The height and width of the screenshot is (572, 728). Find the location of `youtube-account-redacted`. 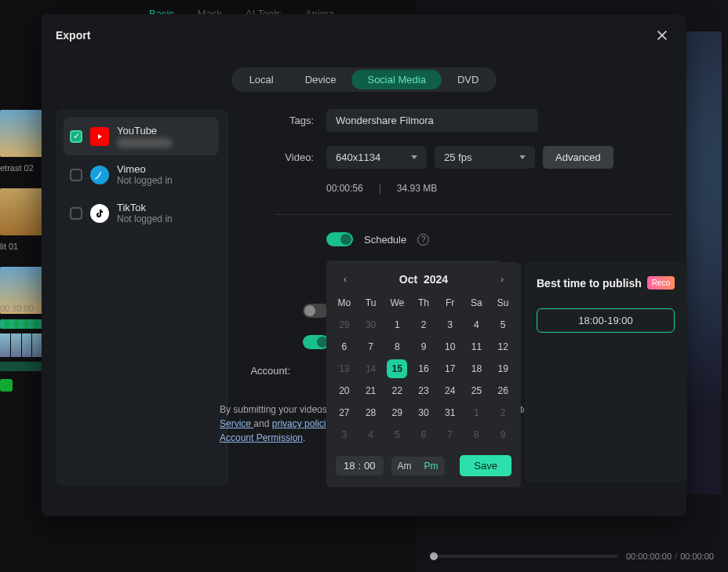

youtube-account-redacted is located at coordinates (144, 143).